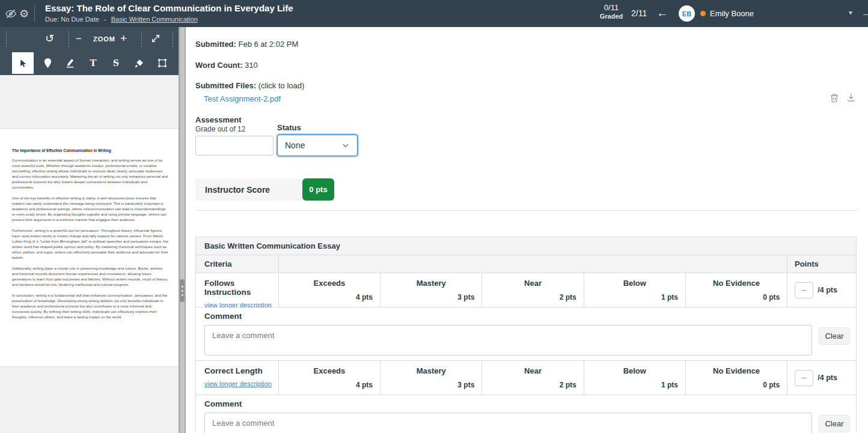 This screenshot has height=433, width=868. What do you see at coordinates (851, 13) in the screenshot?
I see `student-dropdown-caret-icon: ▾` at bounding box center [851, 13].